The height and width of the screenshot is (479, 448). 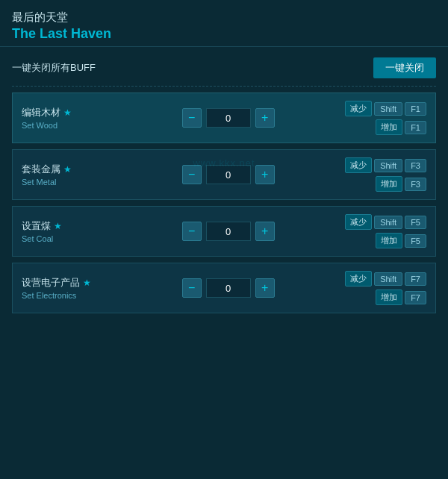 What do you see at coordinates (265, 118) in the screenshot?
I see `increase-btn-wood: +` at bounding box center [265, 118].